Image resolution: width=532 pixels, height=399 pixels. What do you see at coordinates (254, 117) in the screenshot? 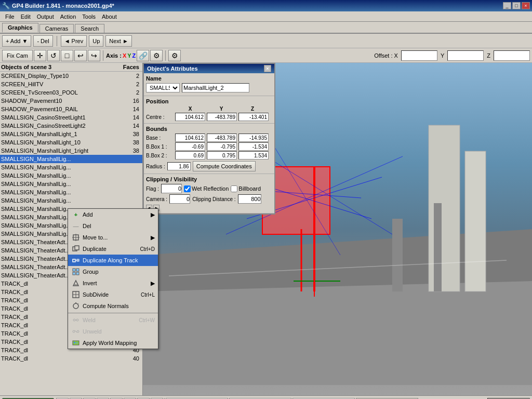
I see `centre-z-input` at bounding box center [254, 117].